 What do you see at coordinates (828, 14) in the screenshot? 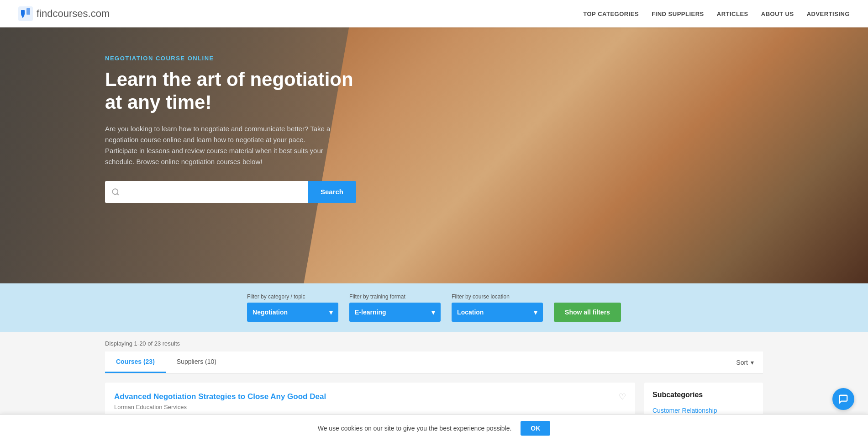
I see `nav-advertising: ADVERTISING` at bounding box center [828, 14].